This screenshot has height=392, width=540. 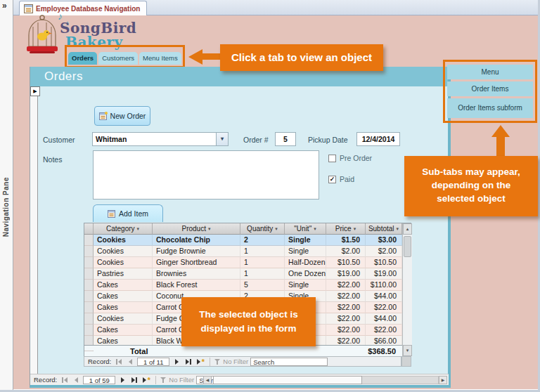 I want to click on filter-icon, so click(x=163, y=379).